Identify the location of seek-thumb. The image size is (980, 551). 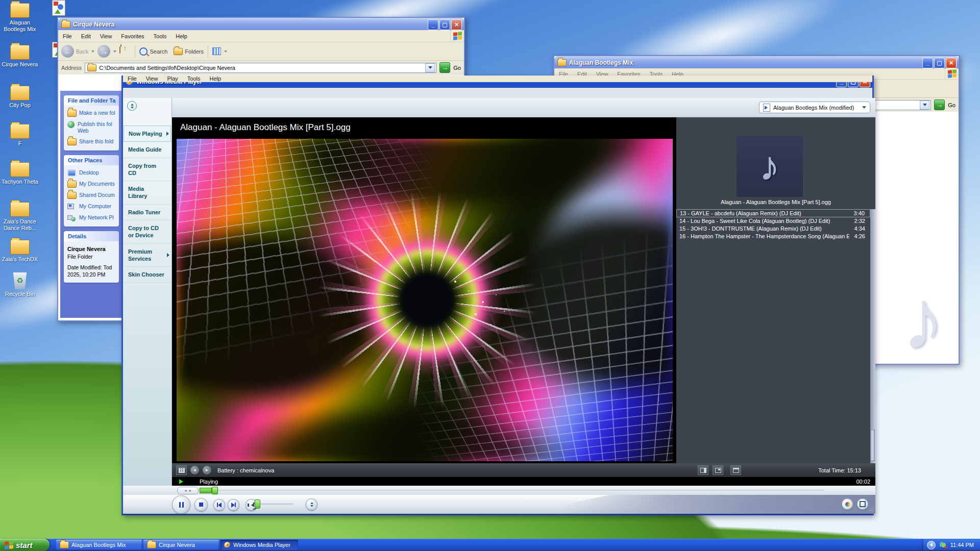
(215, 491).